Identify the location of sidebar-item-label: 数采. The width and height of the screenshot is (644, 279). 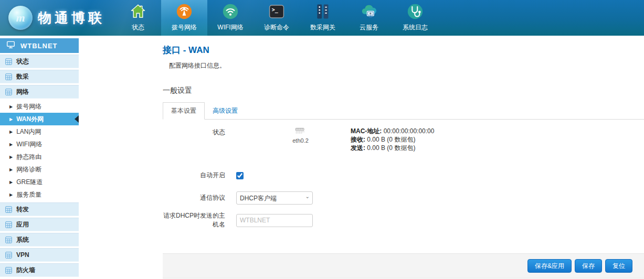
(23, 77).